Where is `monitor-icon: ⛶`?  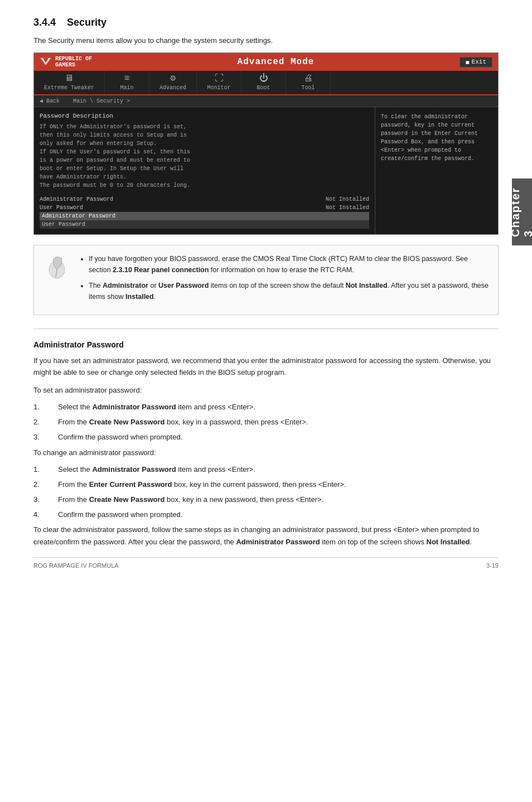 monitor-icon: ⛶ is located at coordinates (219, 79).